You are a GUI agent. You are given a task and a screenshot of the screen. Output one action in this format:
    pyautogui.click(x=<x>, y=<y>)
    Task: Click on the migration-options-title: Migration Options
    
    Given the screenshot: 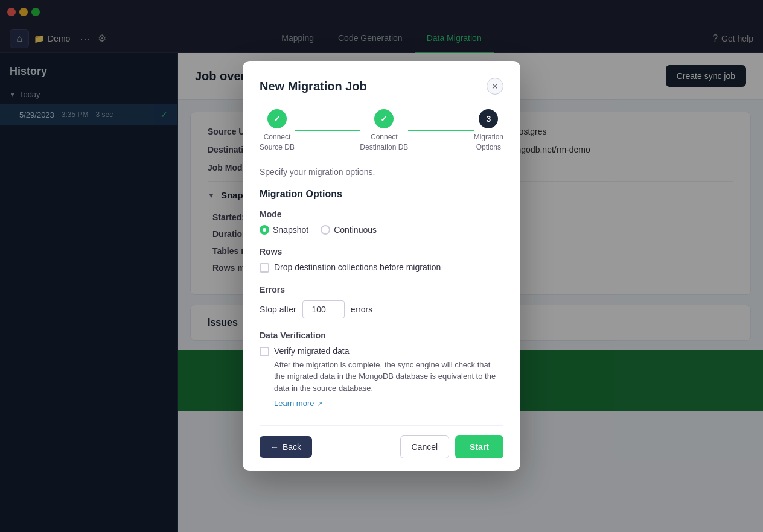 What is the action you would take?
    pyautogui.click(x=382, y=194)
    